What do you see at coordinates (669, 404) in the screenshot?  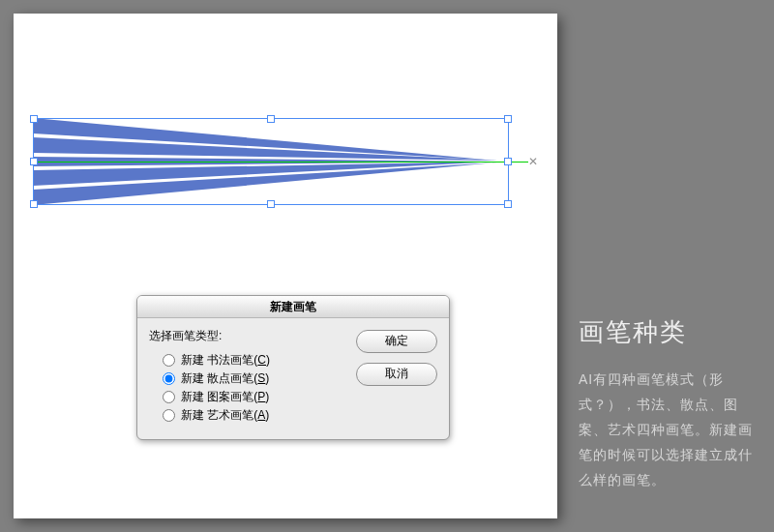 I see `annotation-sidebar: 画笔种类 AI有四种画笔模式（形式？），书法、散点、图案、艺术四种画笔。新建画笔…` at bounding box center [669, 404].